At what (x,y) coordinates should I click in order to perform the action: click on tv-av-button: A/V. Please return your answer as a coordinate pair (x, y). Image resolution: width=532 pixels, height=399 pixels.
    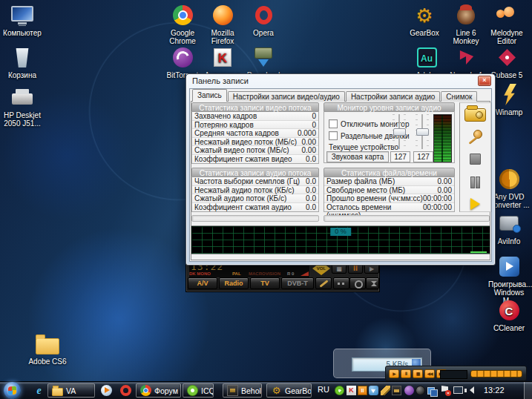
    Looking at the image, I should click on (203, 283).